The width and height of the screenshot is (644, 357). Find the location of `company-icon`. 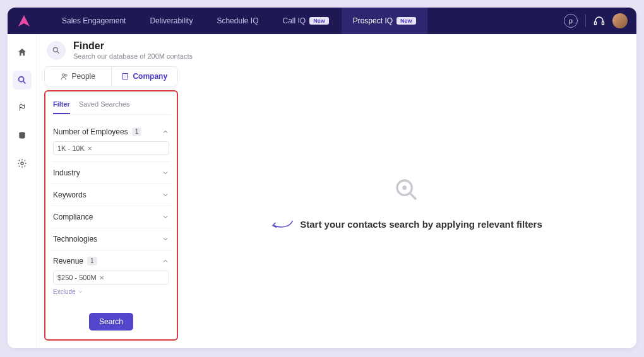

company-icon is located at coordinates (125, 76).